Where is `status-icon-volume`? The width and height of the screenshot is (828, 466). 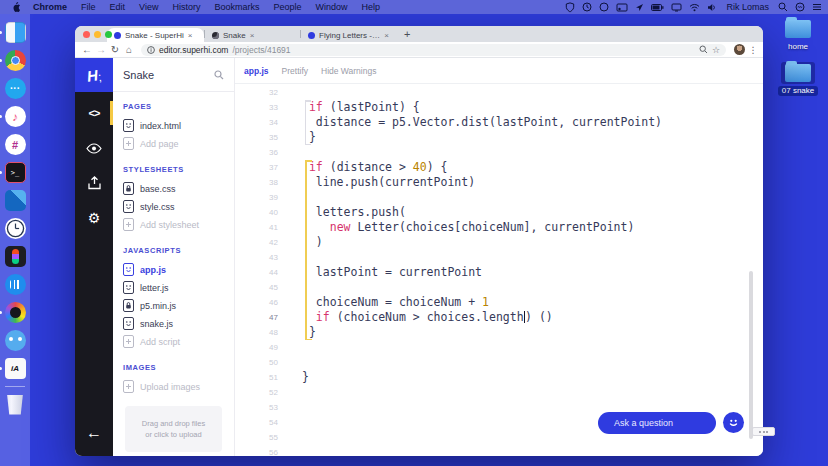
status-icon-volume is located at coordinates (712, 8).